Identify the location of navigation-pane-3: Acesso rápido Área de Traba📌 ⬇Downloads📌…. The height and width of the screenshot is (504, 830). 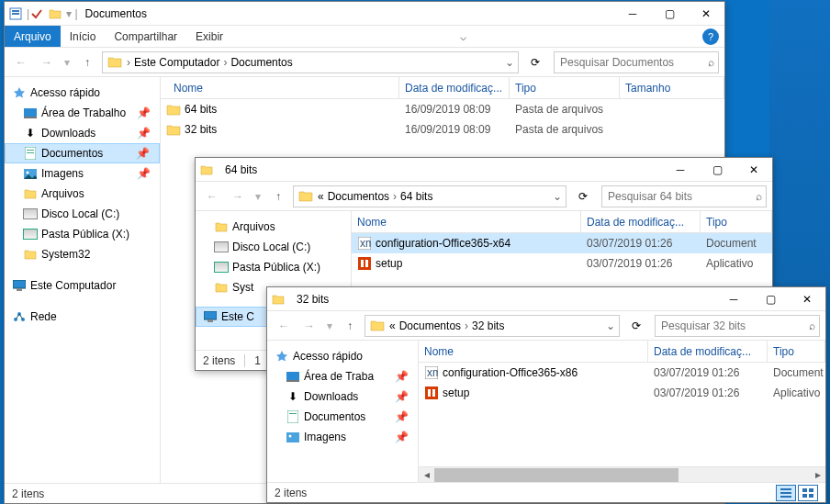
(343, 411).